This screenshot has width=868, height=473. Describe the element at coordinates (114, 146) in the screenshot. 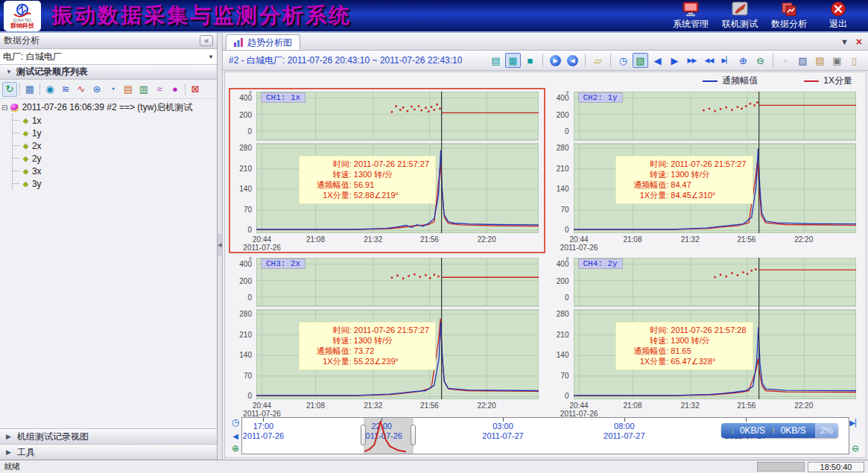

I see `tree-item-channel-2x: ◆2x` at that location.